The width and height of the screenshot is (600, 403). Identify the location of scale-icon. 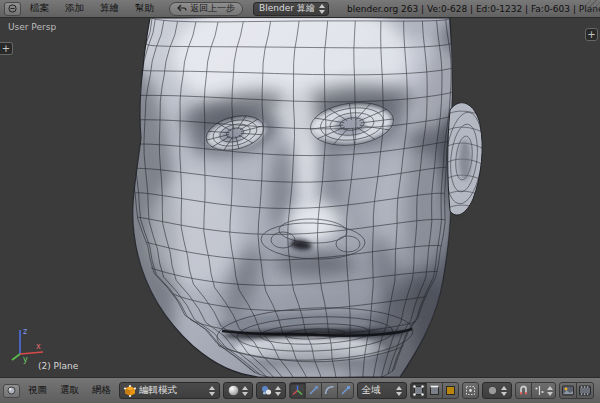
(346, 390).